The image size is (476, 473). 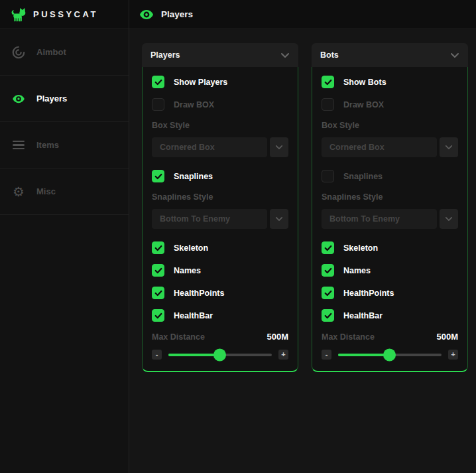 What do you see at coordinates (390, 82) in the screenshot?
I see `show-checkbox-row: Show Bots` at bounding box center [390, 82].